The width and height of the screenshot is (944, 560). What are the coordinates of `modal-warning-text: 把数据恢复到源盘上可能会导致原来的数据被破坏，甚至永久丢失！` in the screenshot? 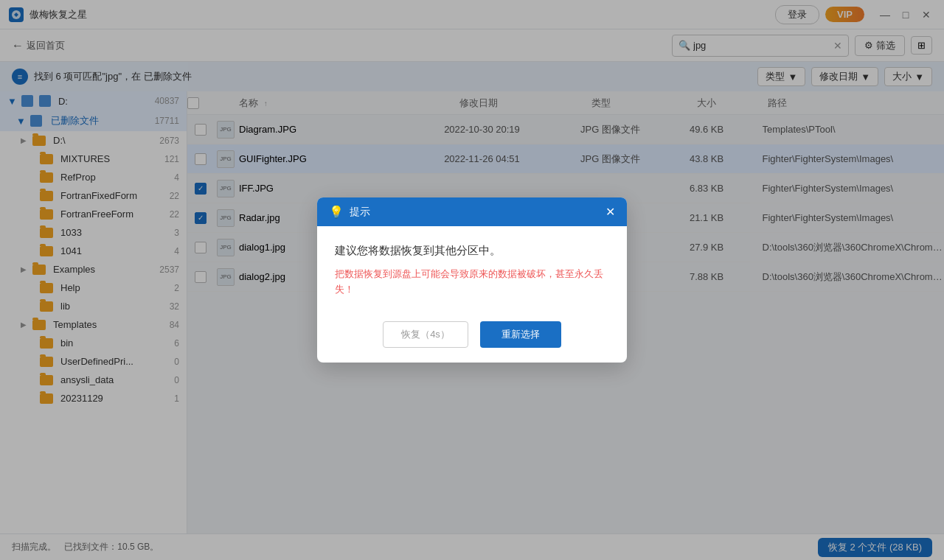 It's located at (472, 282).